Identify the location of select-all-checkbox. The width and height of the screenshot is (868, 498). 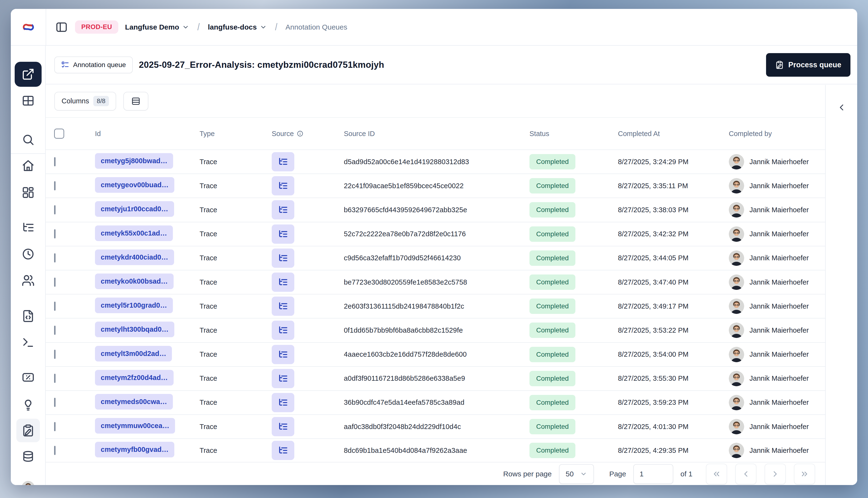
(59, 133).